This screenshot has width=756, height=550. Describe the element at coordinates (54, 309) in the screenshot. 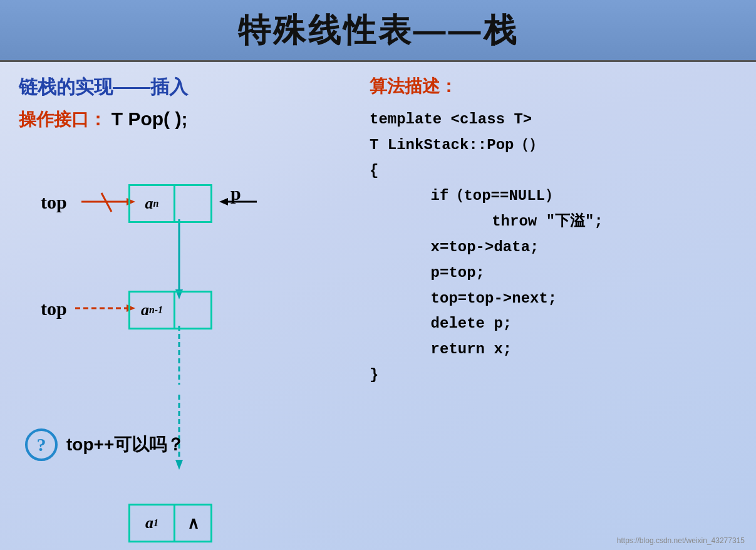

I see `top-label-2: top` at that location.